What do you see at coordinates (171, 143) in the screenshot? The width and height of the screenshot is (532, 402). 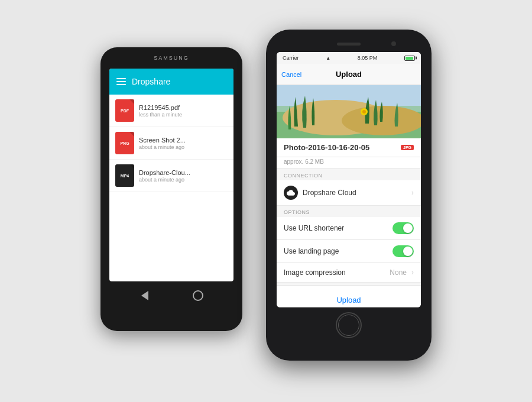 I see `file-list: PDF R1219545.pdf less than a minute PNG …` at bounding box center [171, 143].